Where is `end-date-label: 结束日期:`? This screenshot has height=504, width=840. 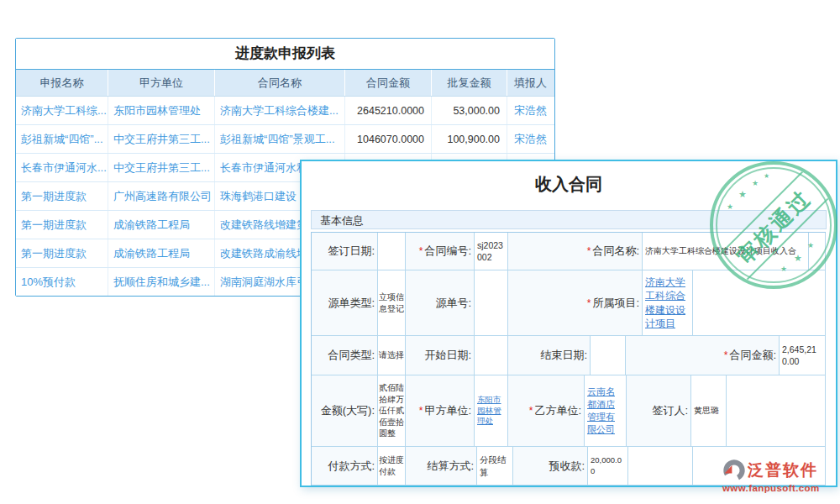 end-date-label: 结束日期: is located at coordinates (549, 356).